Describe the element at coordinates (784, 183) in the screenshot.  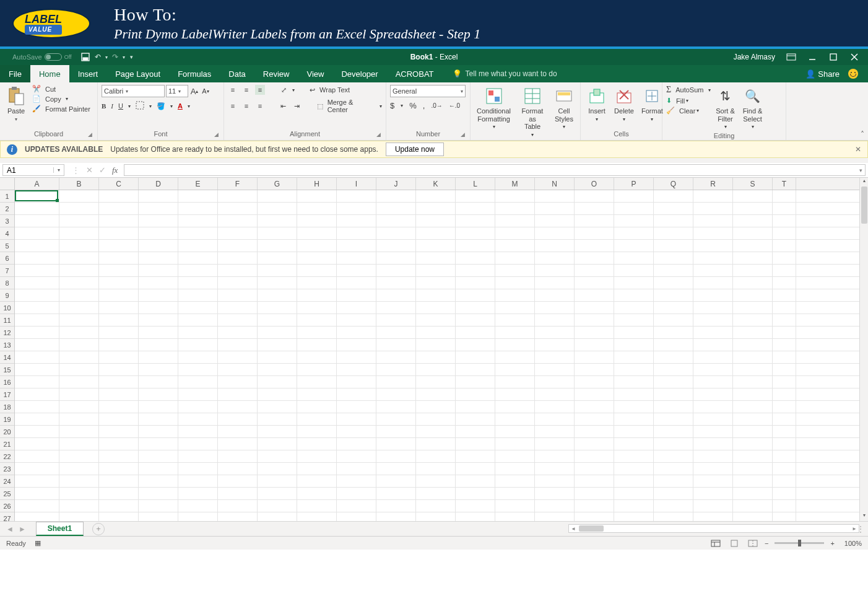
I see `col-header-T: T` at that location.